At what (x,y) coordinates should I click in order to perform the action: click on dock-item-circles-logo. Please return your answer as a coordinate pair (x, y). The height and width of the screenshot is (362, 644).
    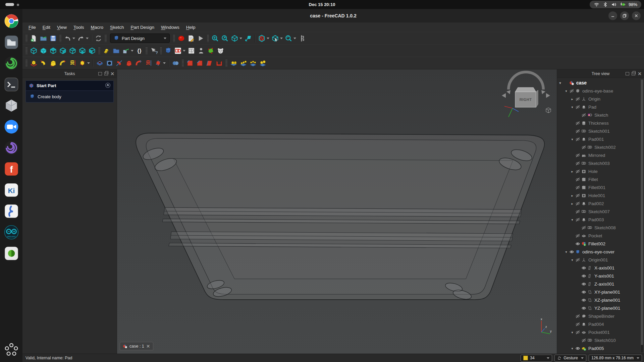
    Looking at the image, I should click on (11, 350).